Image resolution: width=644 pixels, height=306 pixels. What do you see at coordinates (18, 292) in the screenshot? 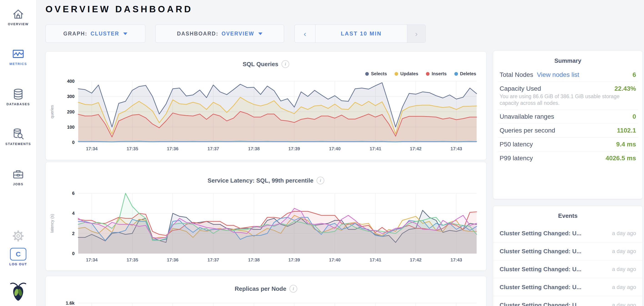
I see `cockroach-bug-icon` at bounding box center [18, 292].